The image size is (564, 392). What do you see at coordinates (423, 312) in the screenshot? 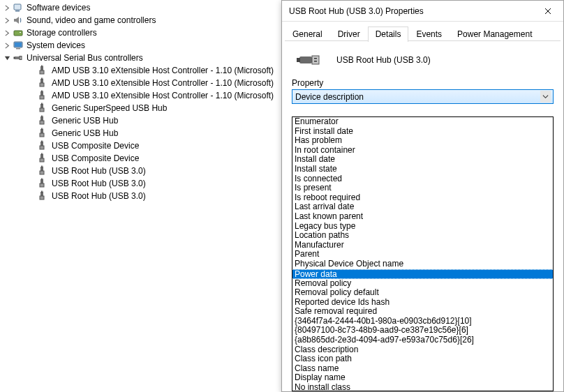
I see `property-option: Safe removal required` at bounding box center [423, 312].